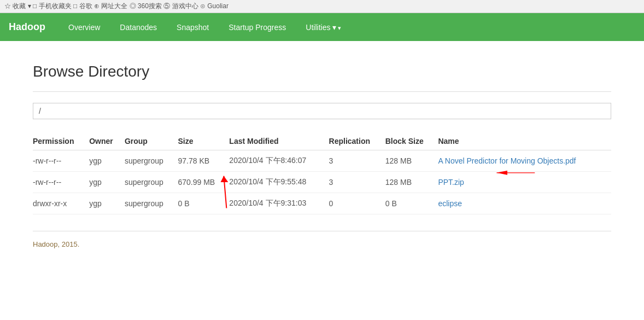  Describe the element at coordinates (322, 240) in the screenshot. I see `footer: Hadoop, 2015.` at that location.